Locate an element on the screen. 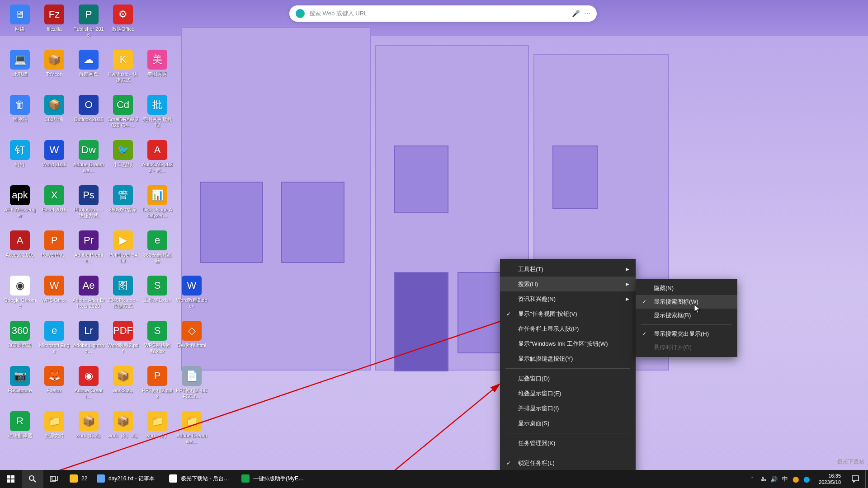 This screenshot has height=488, width=868. menu-item: 显示触摸键盘按钮(Y) is located at coordinates (568, 359).